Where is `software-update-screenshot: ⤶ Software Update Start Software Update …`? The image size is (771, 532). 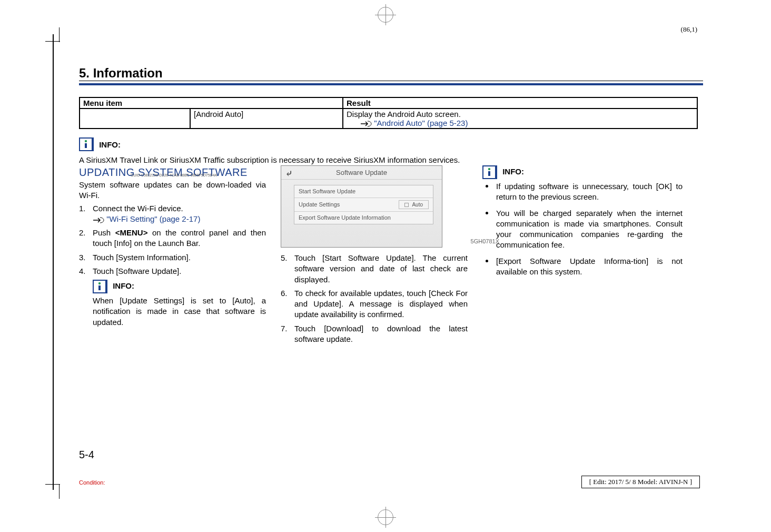 software-update-screenshot: ⤶ Software Update Start Software Update … is located at coordinates (361, 206).